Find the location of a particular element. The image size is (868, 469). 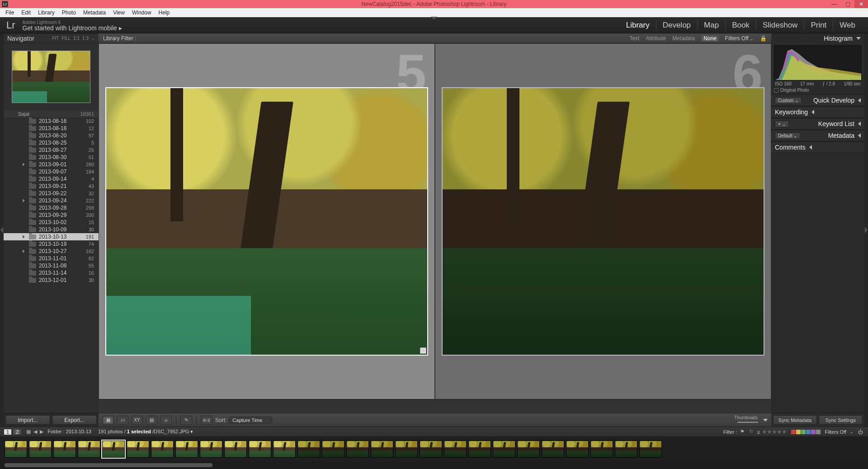

folder-row: 2013-09-2232 is located at coordinates (51, 193).